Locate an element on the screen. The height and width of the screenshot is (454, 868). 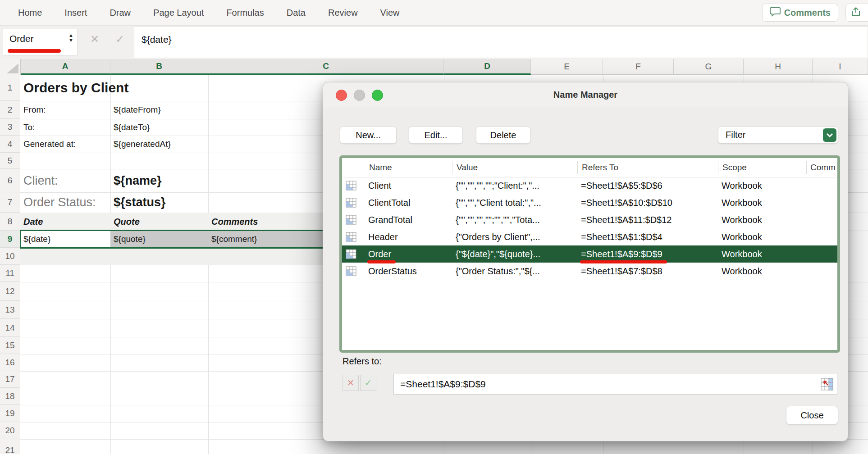
row-header-9: 9 is located at coordinates (10, 239).